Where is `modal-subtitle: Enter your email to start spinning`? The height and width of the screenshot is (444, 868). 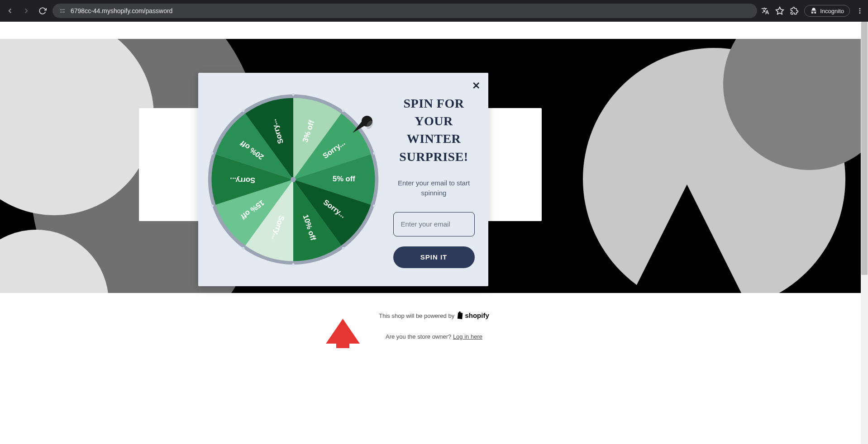 modal-subtitle: Enter your email to start spinning is located at coordinates (434, 188).